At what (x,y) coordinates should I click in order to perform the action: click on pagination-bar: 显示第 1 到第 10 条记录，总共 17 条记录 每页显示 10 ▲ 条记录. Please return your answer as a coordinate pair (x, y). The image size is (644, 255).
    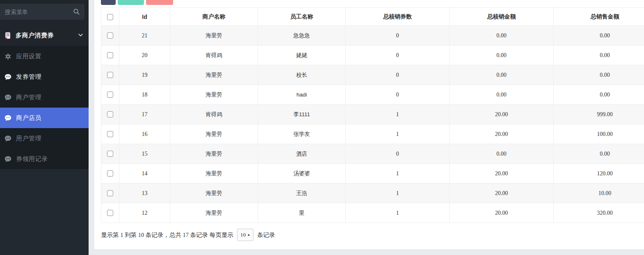
    Looking at the image, I should click on (372, 235).